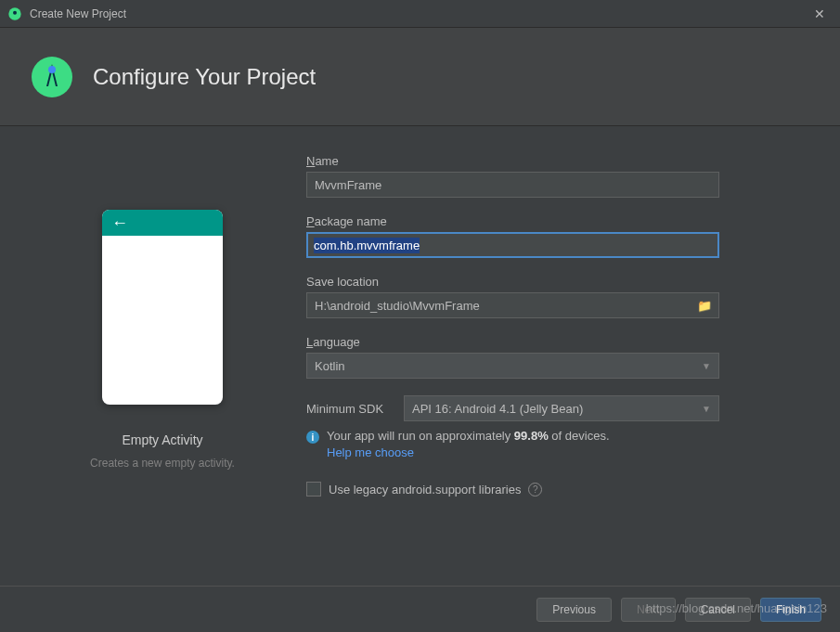 The width and height of the screenshot is (840, 632). Describe the element at coordinates (559, 342) in the screenshot. I see `language-label: Language` at that location.